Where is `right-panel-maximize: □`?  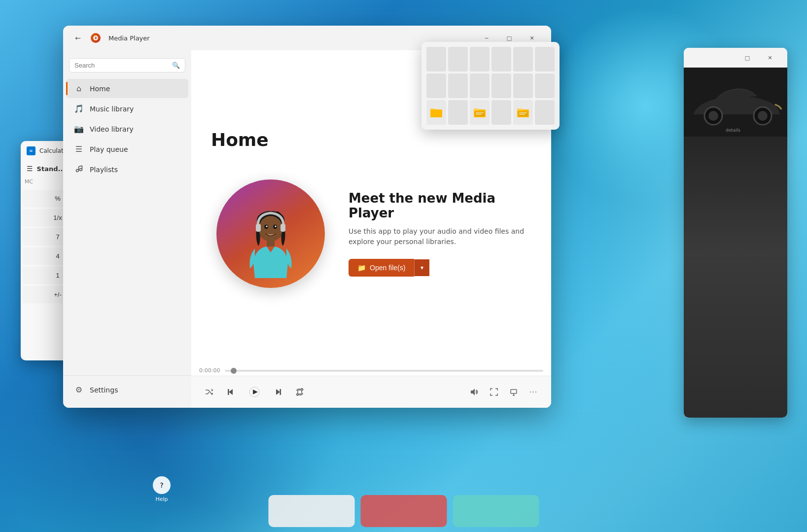
right-panel-maximize: □ is located at coordinates (747, 58).